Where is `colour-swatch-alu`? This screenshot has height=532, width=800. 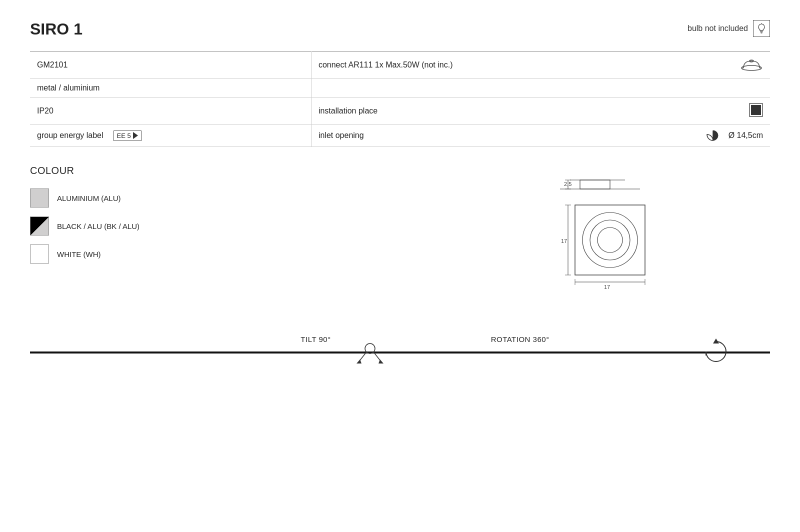
colour-swatch-alu is located at coordinates (40, 198).